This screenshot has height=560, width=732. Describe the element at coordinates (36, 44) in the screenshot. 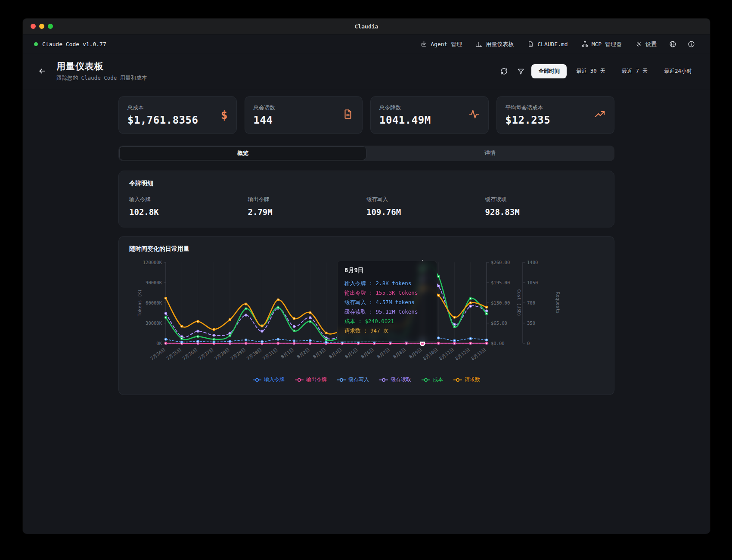

I see `status-dot-icon` at that location.